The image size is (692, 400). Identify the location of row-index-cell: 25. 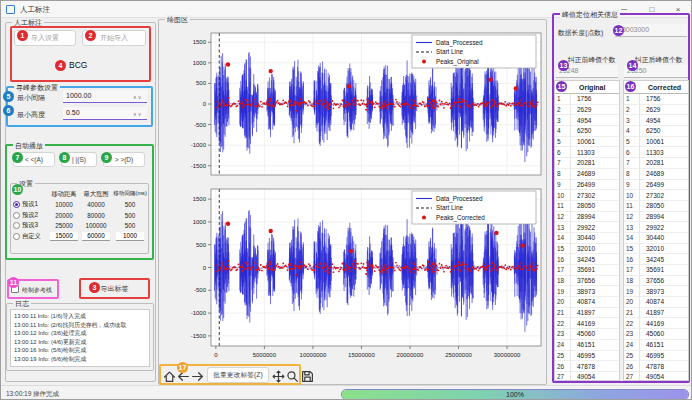
(563, 356).